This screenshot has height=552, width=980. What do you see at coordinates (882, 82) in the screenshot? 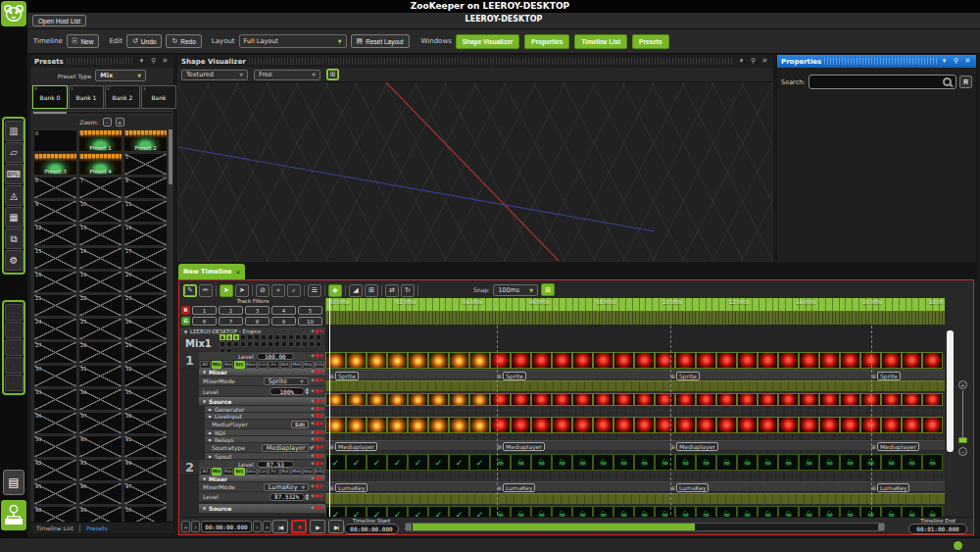
I see `search-input` at bounding box center [882, 82].